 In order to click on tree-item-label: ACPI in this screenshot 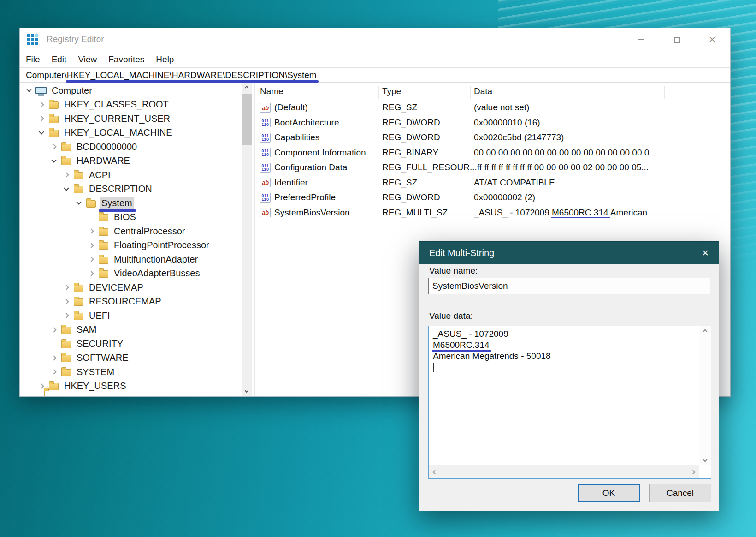, I will do `click(100, 175)`.